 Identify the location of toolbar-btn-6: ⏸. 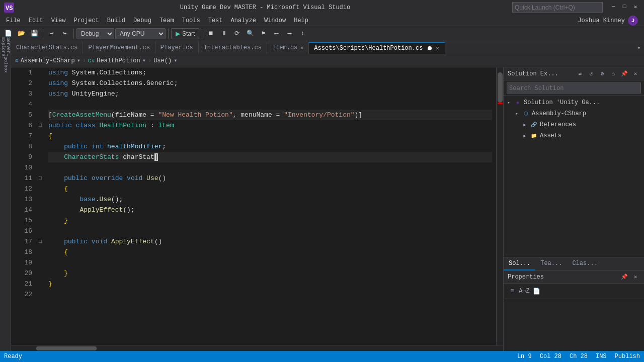
(224, 34).